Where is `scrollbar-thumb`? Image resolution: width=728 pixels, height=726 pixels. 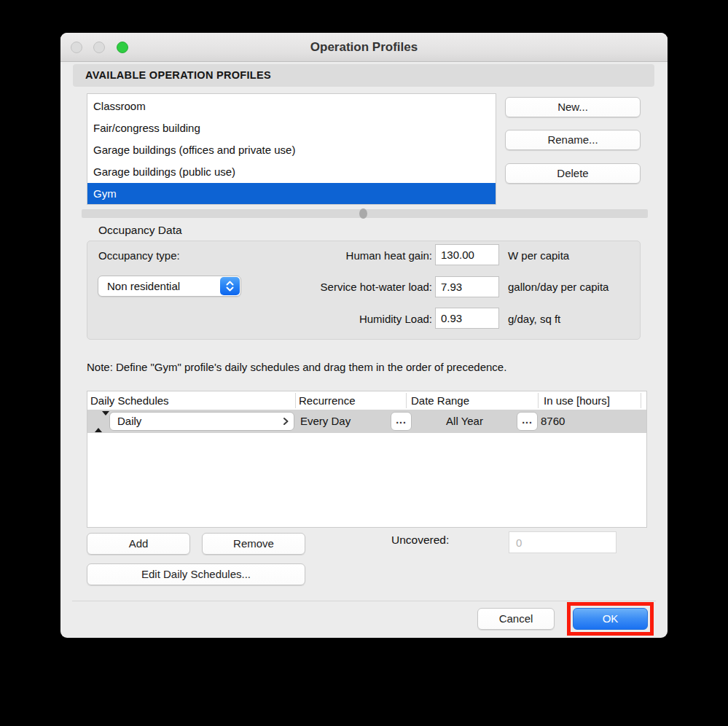
scrollbar-thumb is located at coordinates (363, 214).